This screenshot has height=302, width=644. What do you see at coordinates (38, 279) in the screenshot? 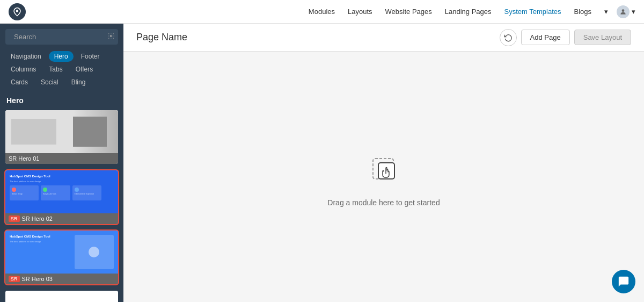
I see `template-hero03-name: SR Hero 03` at bounding box center [38, 279].